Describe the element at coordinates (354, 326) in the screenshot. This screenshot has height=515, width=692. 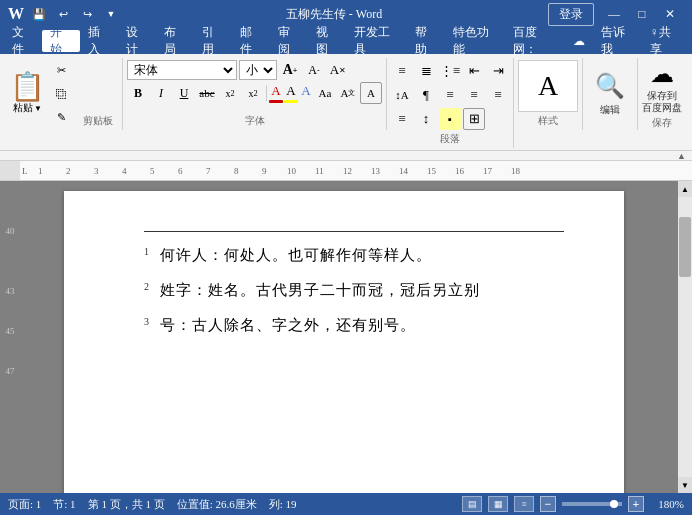
I see `paragraph-3: 3 号：古人除名、字之外，还有别号。` at that location.